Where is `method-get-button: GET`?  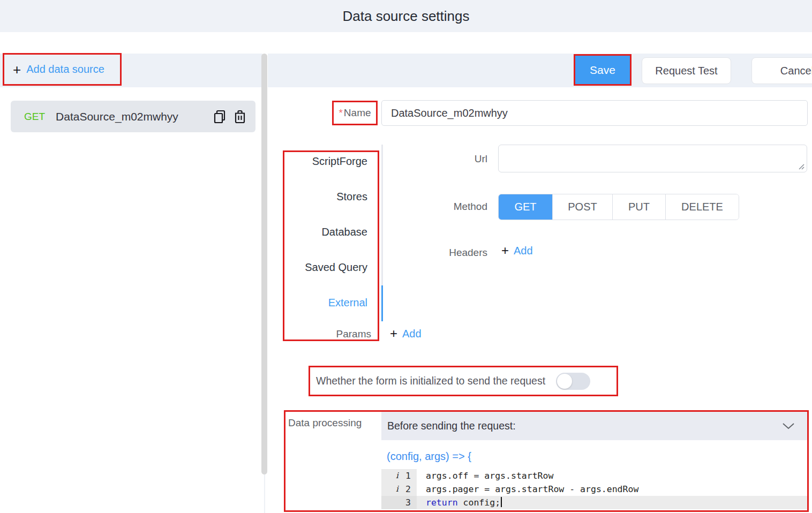
method-get-button: GET is located at coordinates (525, 207).